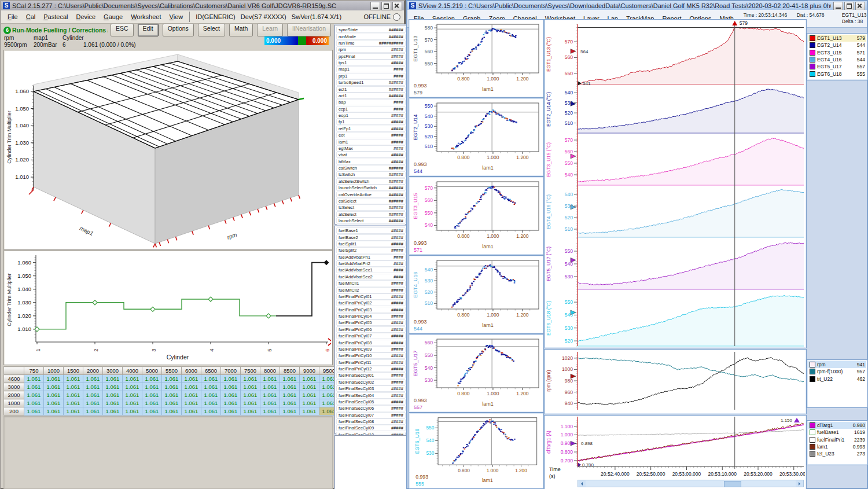 This screenshot has height=489, width=868. Describe the element at coordinates (371, 350) in the screenshot. I see `watch-row: fuelFinalPriCyl09#####` at that location.